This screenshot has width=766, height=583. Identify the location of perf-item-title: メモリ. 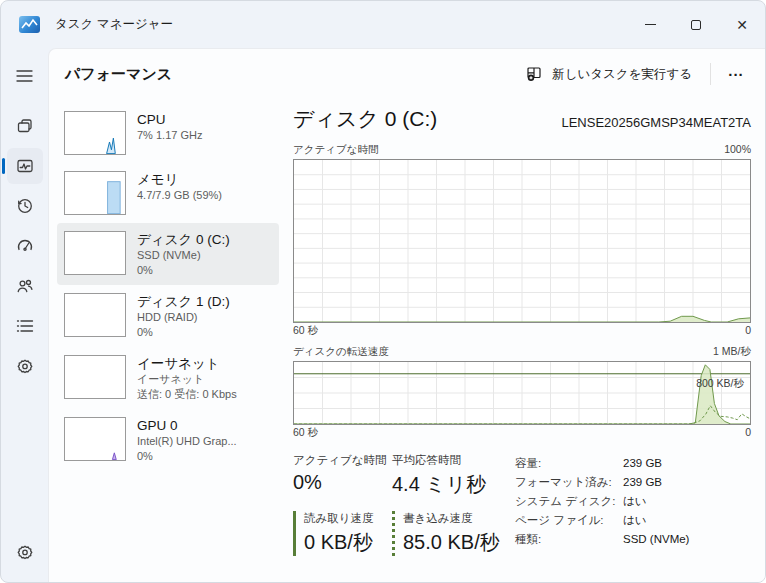
(180, 180).